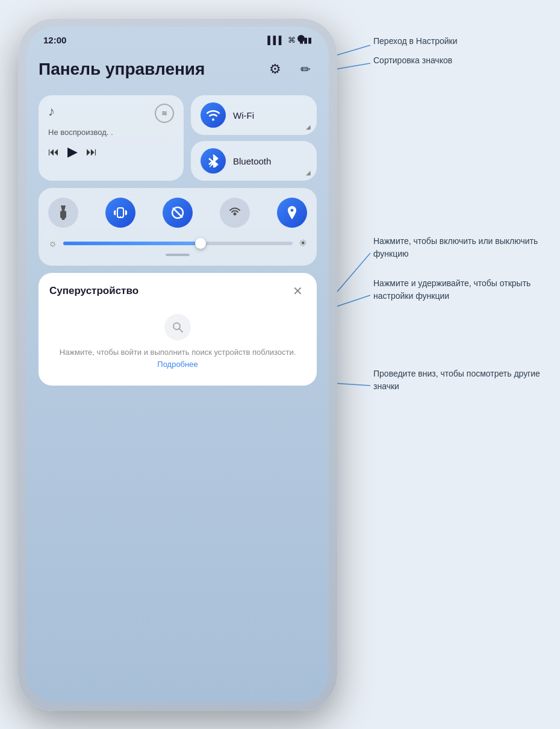 This screenshot has width=560, height=729. Describe the element at coordinates (178, 227) in the screenshot. I see `quick-toggles-card: ☼ ☀` at that location.